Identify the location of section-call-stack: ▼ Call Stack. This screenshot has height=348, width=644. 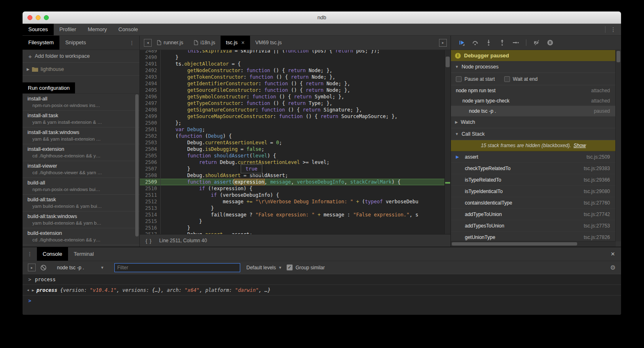
(533, 134).